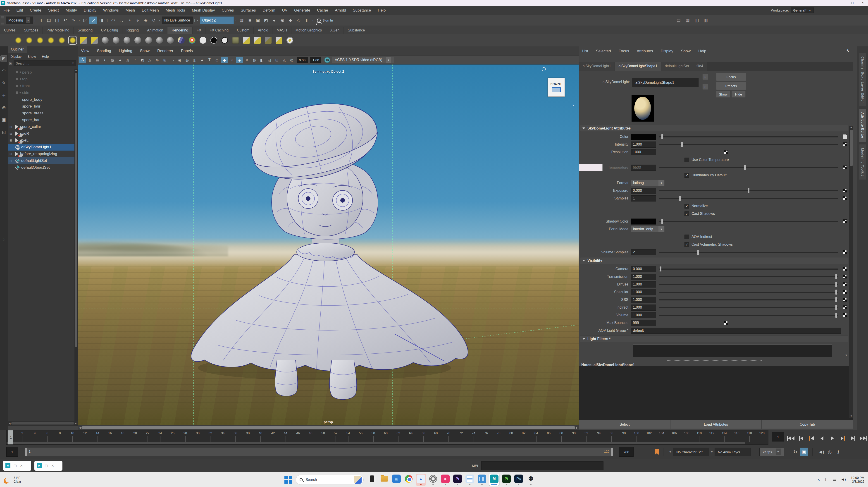 The height and width of the screenshot is (487, 868). I want to click on shelf-tab-mash: MASH, so click(282, 30).